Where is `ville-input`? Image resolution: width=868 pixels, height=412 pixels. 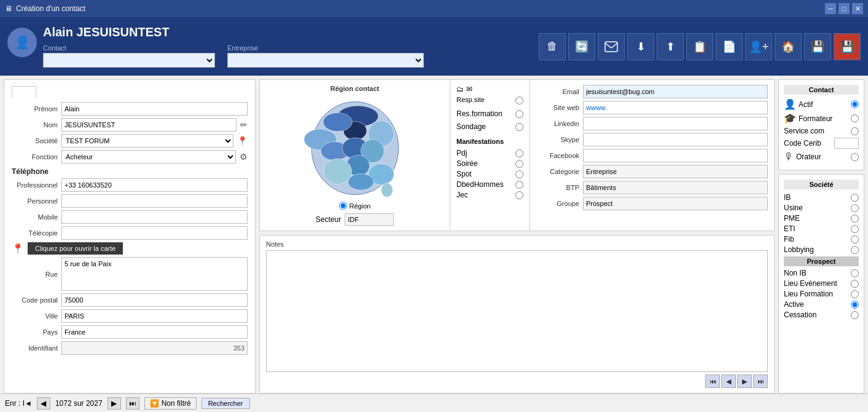 ville-input is located at coordinates (155, 316).